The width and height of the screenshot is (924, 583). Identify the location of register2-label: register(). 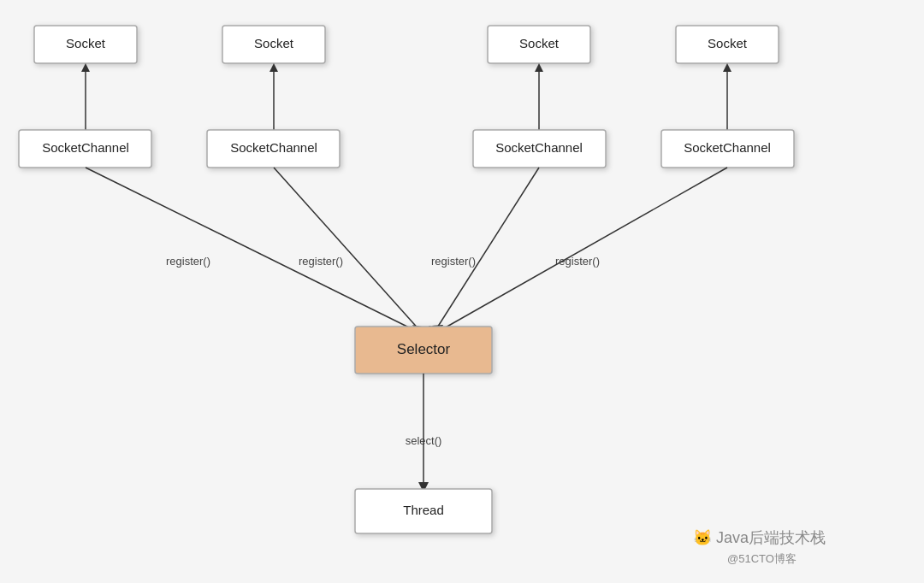
(321, 262).